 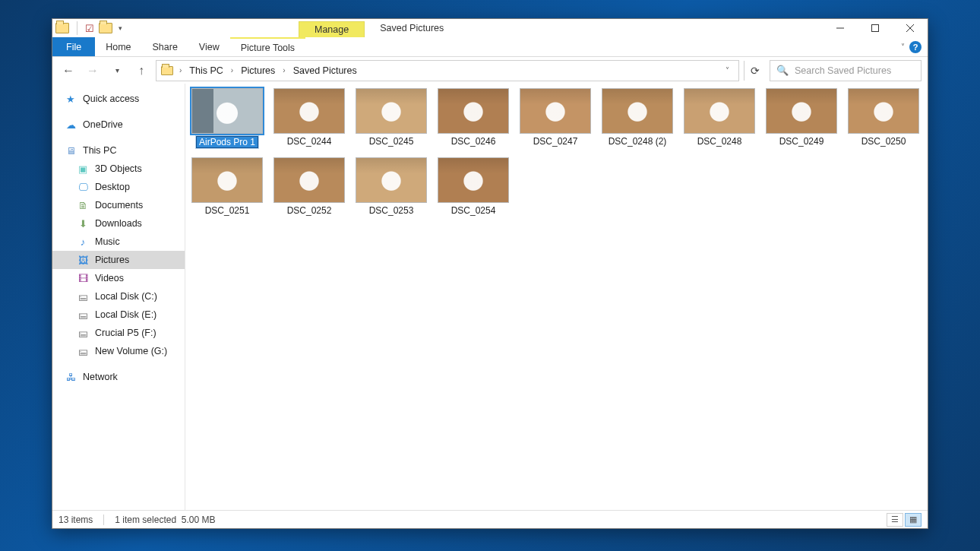 What do you see at coordinates (119, 296) in the screenshot?
I see `nav-local-disk-c: 🖴 Local Disk (C:)` at bounding box center [119, 296].